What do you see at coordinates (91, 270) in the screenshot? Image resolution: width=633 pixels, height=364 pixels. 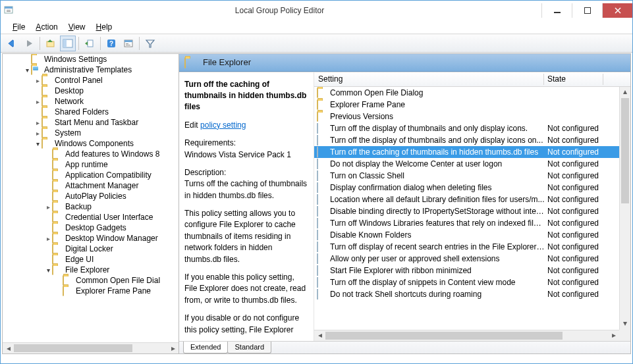 I see `tree-item: ▾File Explorer` at bounding box center [91, 270].